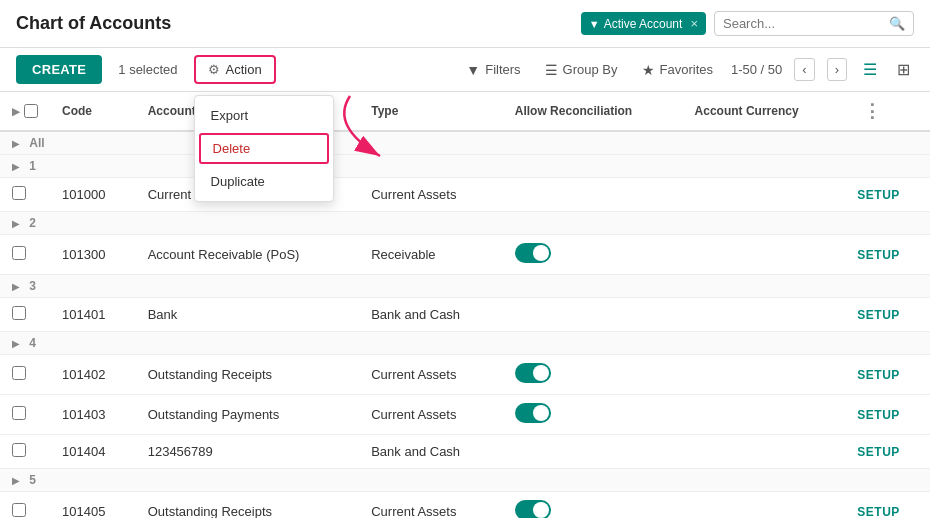  I want to click on code-header: Code, so click(93, 112).